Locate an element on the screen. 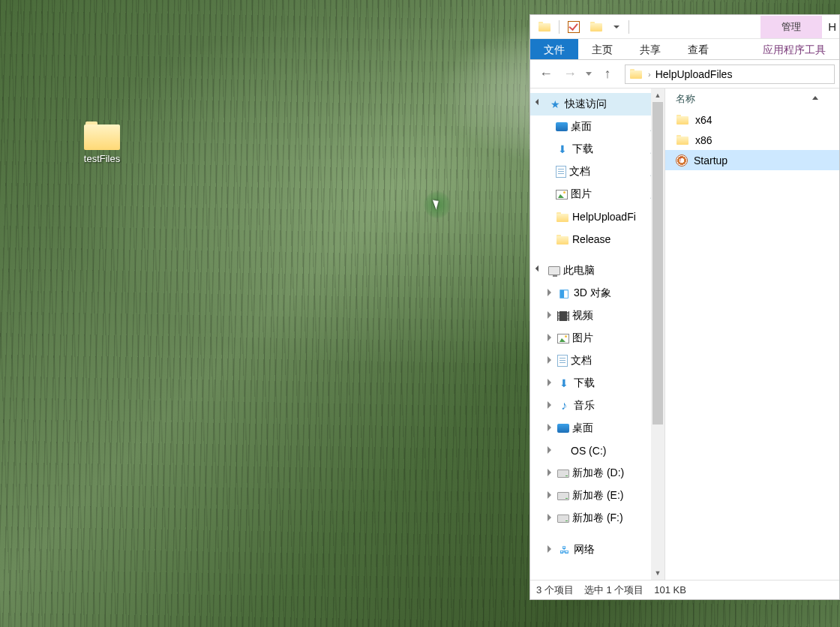 This screenshot has width=840, height=627. nav-3d-objects: 3D 对象 is located at coordinates (597, 293).